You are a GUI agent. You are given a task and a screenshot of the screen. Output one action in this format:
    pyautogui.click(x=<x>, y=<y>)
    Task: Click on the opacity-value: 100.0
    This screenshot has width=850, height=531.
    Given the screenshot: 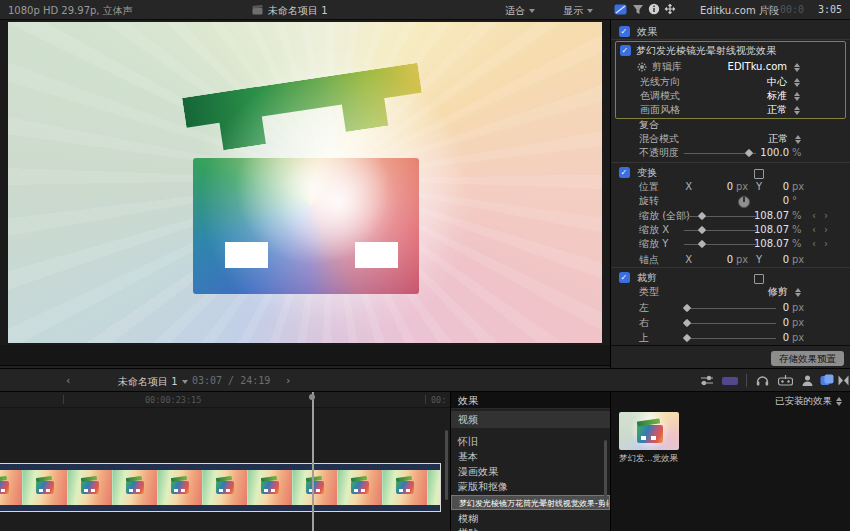 What is the action you would take?
    pyautogui.click(x=774, y=153)
    